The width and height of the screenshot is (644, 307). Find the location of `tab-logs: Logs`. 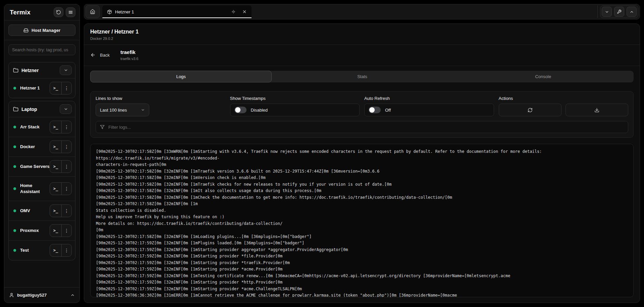

tab-logs: Logs is located at coordinates (181, 76).